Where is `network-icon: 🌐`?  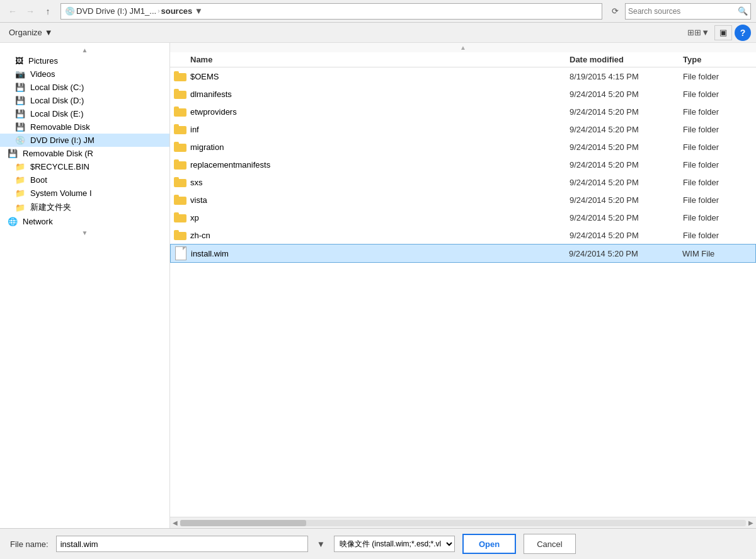
network-icon: 🌐 is located at coordinates (13, 222).